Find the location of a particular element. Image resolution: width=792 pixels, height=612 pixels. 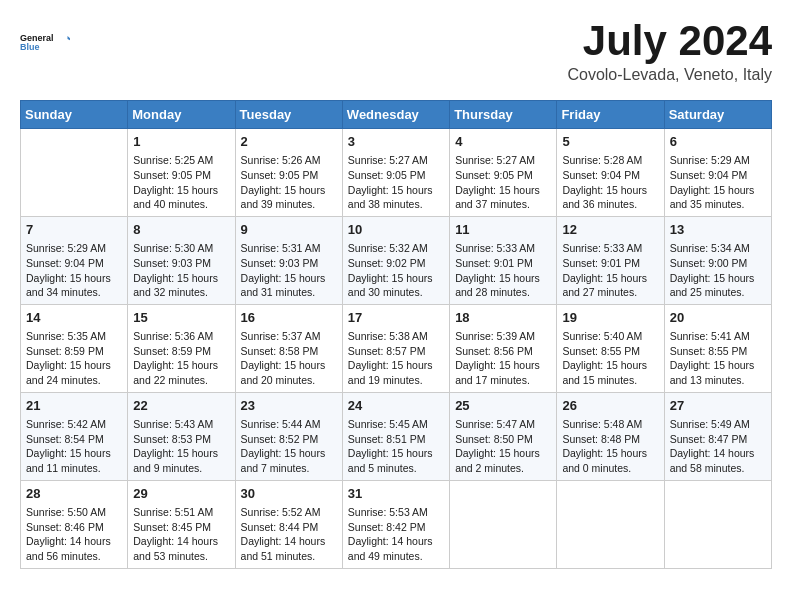

day-cell: 24Sunrise: 5:45 AM Sunset: 8:51 PM Dayli… is located at coordinates (396, 436).